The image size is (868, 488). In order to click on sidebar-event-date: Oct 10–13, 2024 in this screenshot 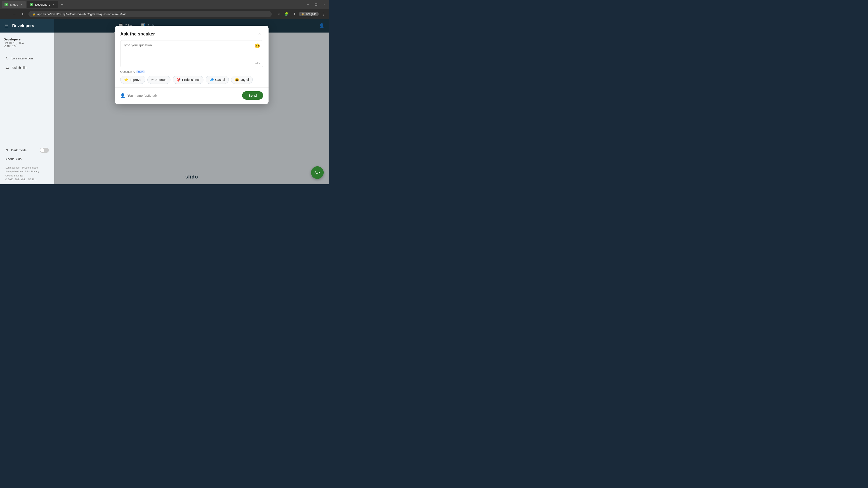, I will do `click(27, 43)`.